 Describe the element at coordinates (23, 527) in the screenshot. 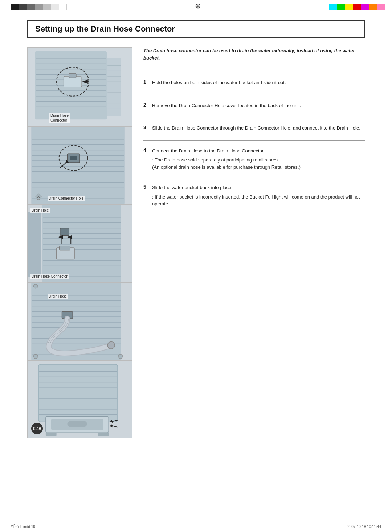

I see `footer-left: ¥Ê•ú-E.indd 16` at that location.